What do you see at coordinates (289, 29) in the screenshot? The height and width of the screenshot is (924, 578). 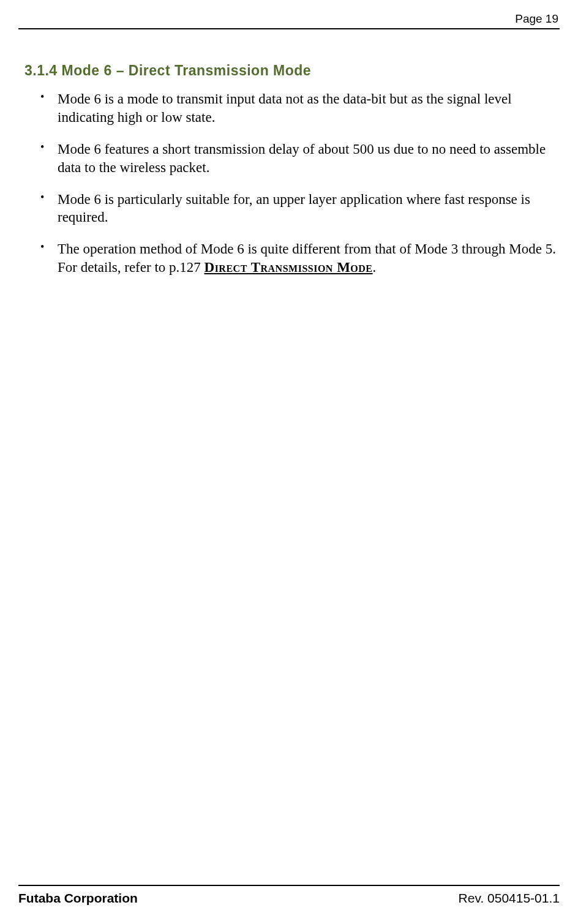 I see `header-rule` at bounding box center [289, 29].